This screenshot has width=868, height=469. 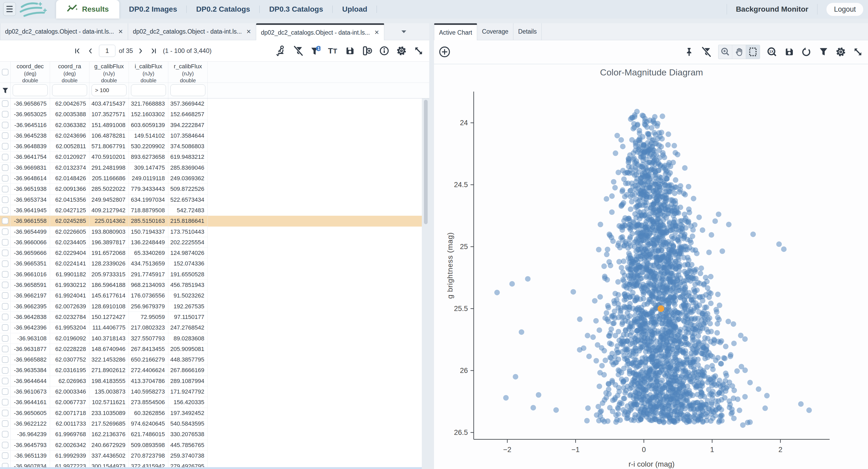 I want to click on table-options-button, so click(x=402, y=51).